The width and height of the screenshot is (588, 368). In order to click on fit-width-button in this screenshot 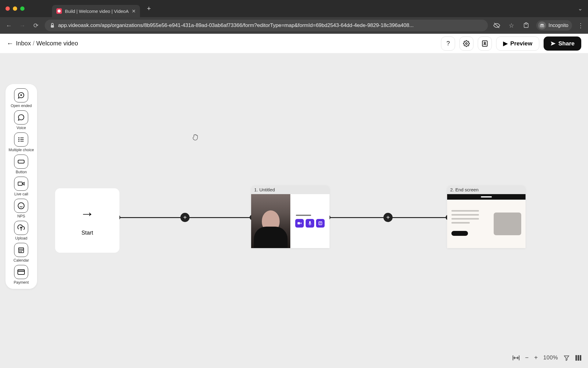, I will do `click(516, 358)`.